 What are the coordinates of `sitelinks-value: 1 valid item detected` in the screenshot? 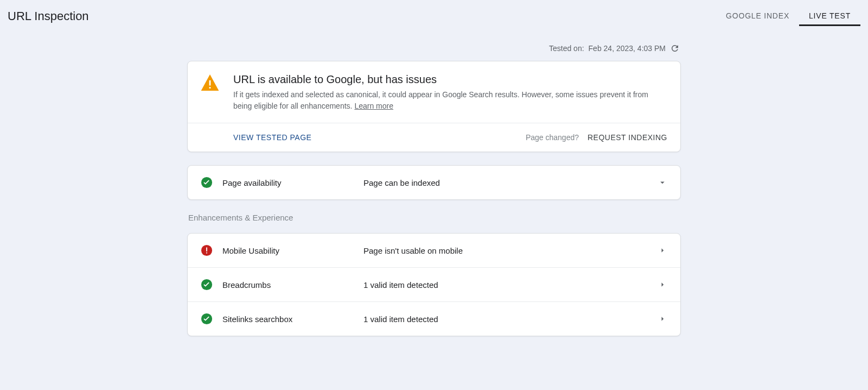 It's located at (510, 319).